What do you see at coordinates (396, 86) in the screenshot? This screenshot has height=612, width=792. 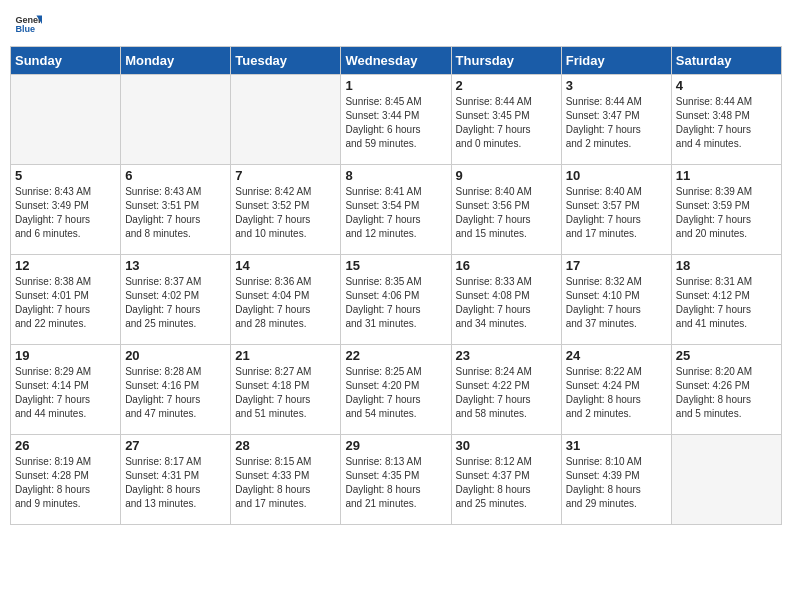 I see `day-number: 1` at bounding box center [396, 86].